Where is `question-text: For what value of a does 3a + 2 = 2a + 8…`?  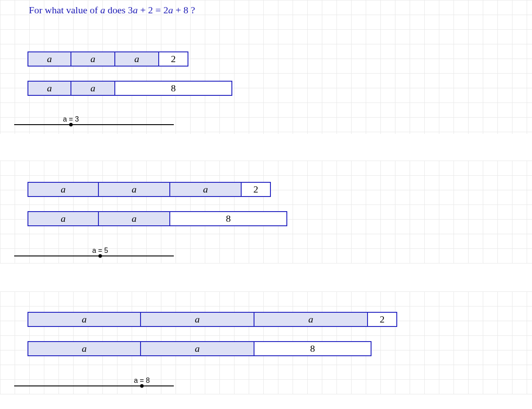 question-text: For what value of a does 3a + 2 = 2a + 8… is located at coordinates (112, 10).